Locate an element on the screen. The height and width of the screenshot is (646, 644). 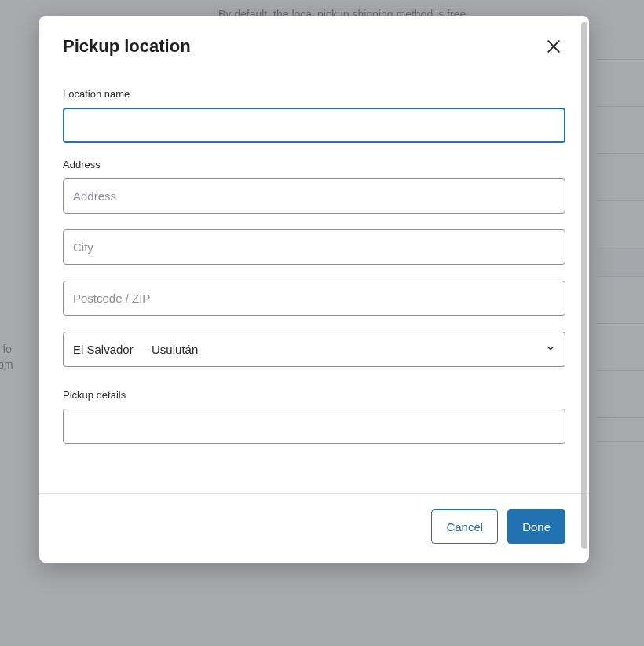
pickup-details-group: Pickup details is located at coordinates (314, 417).